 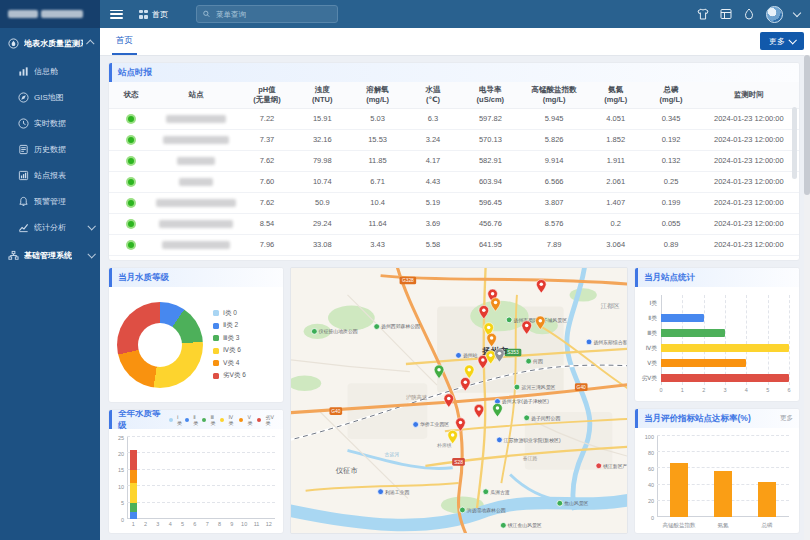 What do you see at coordinates (408, 280) in the screenshot?
I see `road-shield-label: G328` at bounding box center [408, 280].